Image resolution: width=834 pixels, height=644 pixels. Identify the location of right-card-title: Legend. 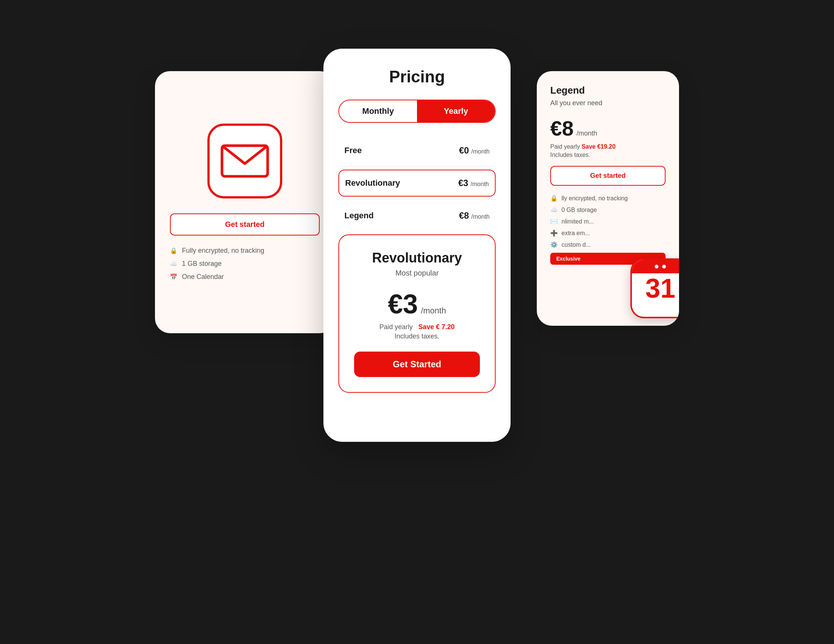
(608, 91).